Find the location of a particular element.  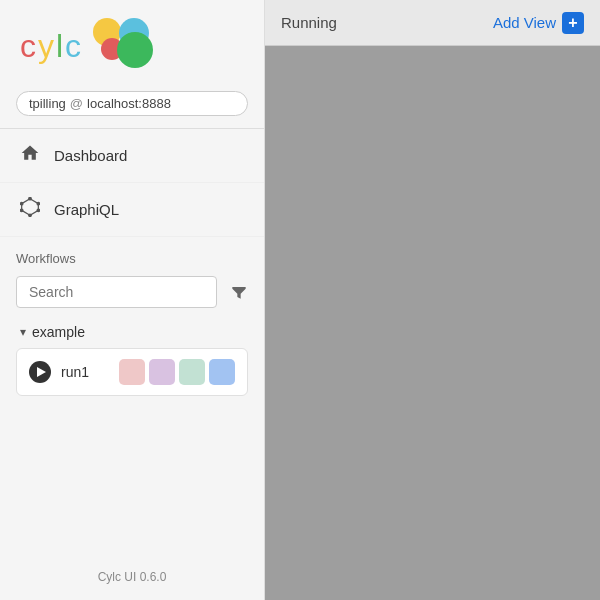

add-view-icon: + is located at coordinates (573, 23).